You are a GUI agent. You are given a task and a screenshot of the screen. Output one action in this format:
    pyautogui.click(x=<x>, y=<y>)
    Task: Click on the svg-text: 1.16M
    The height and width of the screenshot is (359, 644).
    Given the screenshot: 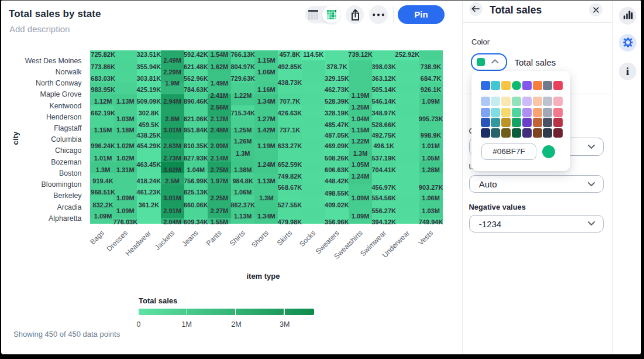 What is the action you would take?
    pyautogui.click(x=267, y=90)
    